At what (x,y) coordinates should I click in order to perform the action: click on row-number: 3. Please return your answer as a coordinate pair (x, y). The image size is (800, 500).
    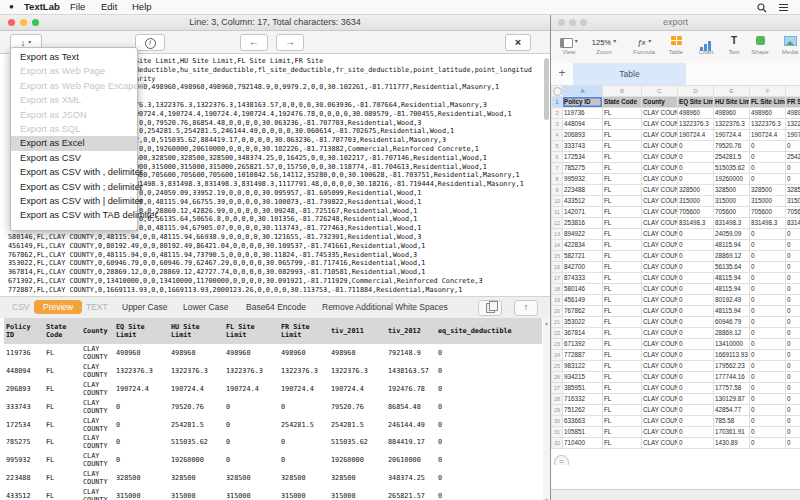
    Looking at the image, I should click on (558, 124).